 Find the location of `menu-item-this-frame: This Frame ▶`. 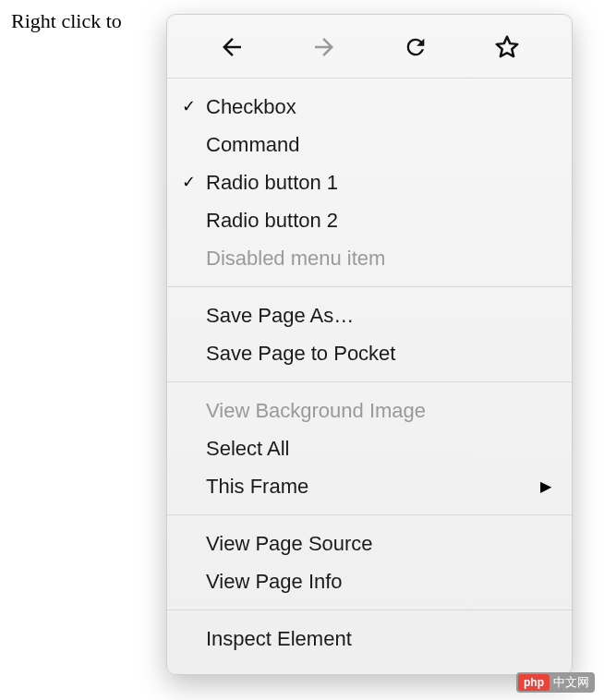

menu-item-this-frame: This Frame ▶ is located at coordinates (369, 486).